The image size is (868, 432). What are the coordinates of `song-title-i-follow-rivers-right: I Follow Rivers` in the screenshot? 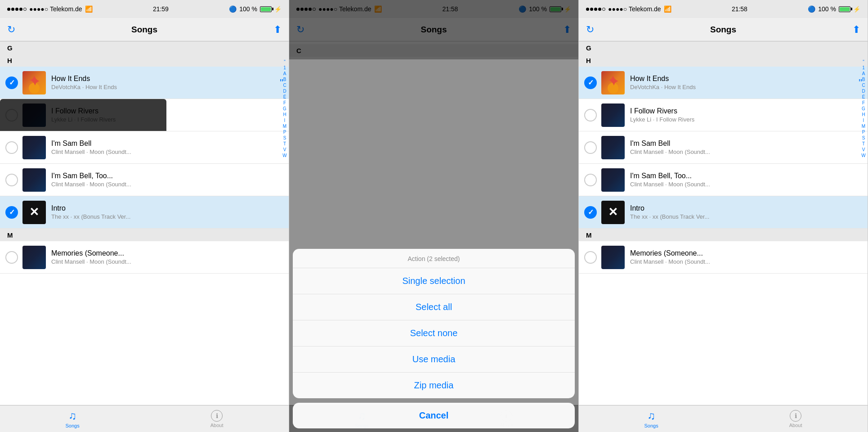 It's located at (746, 111).